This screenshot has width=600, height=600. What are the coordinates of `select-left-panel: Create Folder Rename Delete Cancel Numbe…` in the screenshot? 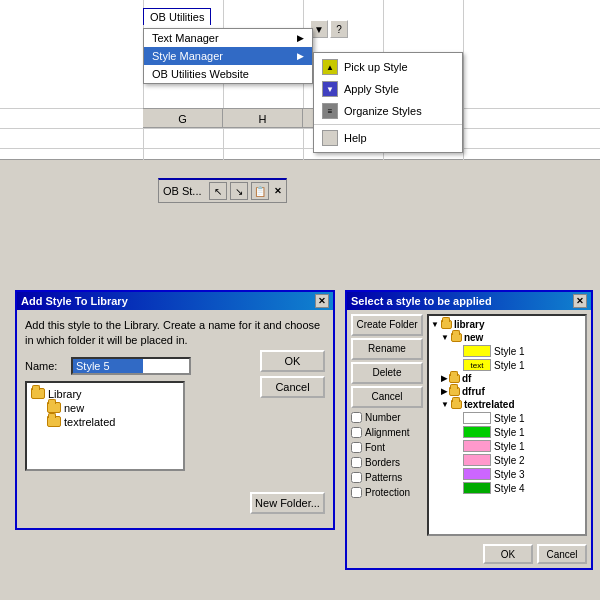 It's located at (387, 425).